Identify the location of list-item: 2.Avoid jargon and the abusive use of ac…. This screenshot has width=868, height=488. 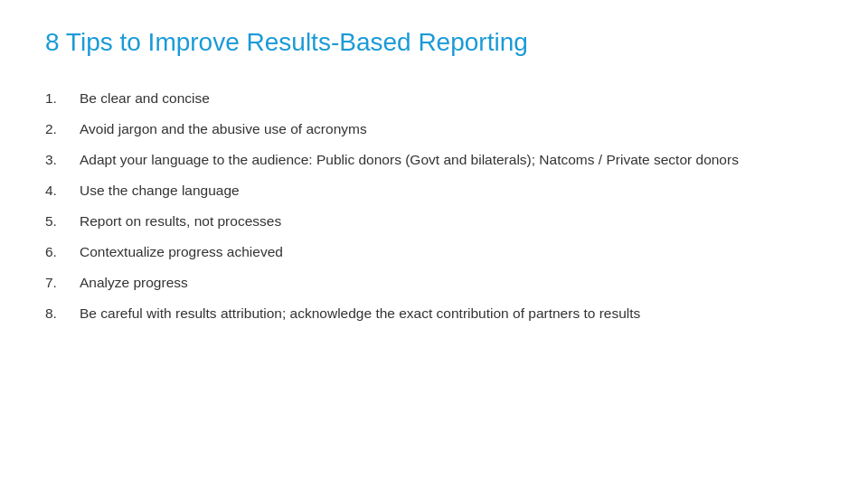
(434, 129).